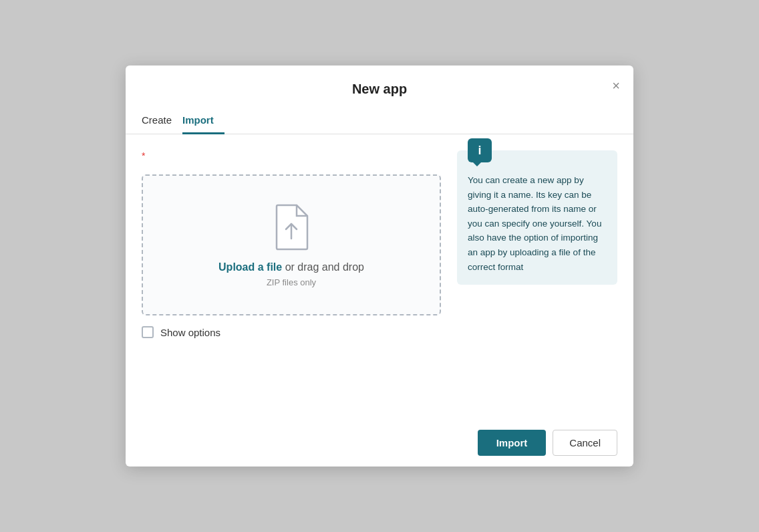 This screenshot has height=532, width=759. I want to click on tabs-container: Create Import, so click(380, 121).